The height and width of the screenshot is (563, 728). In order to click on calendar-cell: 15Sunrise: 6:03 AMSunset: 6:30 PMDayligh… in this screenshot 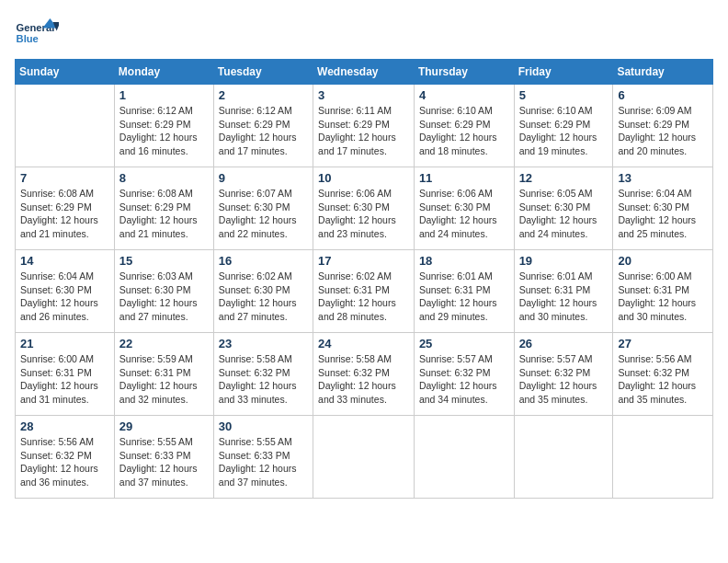, I will do `click(164, 292)`.